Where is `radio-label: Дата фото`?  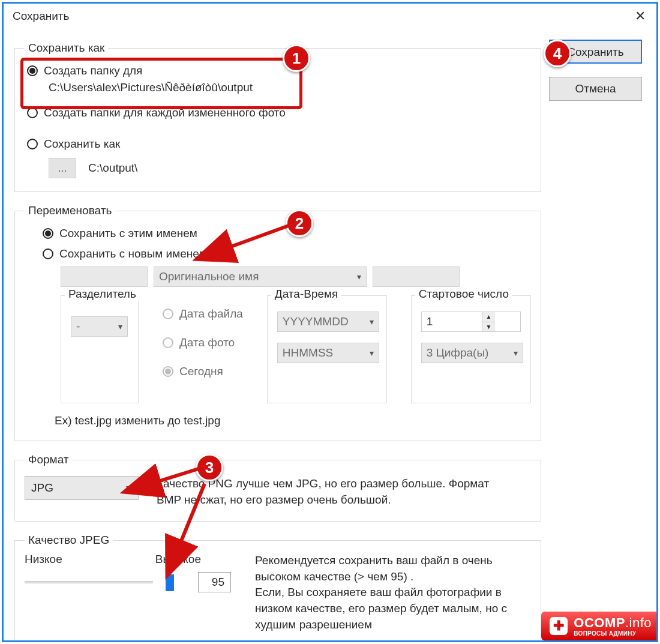
radio-label: Дата фото is located at coordinates (207, 343).